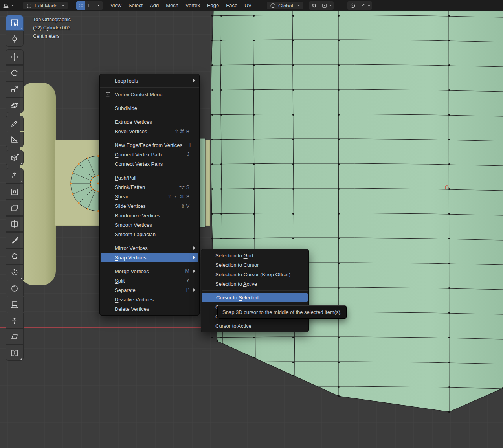 The height and width of the screenshot is (448, 503). I want to click on tool-rip-region-button, so click(15, 353).